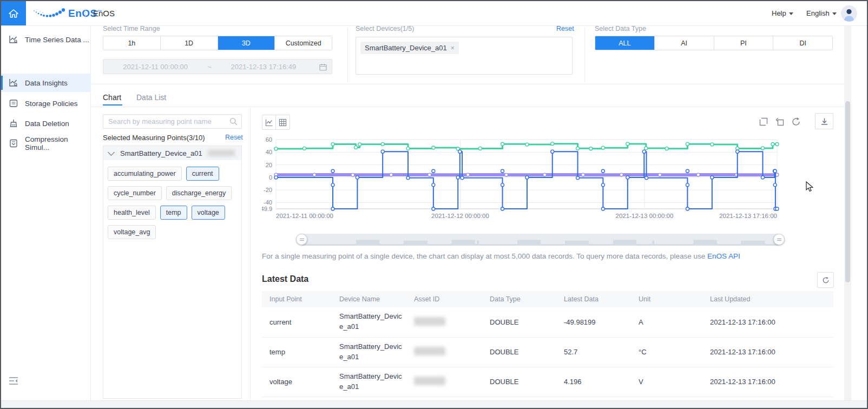 This screenshot has width=868, height=409. I want to click on horizontal-scrollbar, so click(434, 404).